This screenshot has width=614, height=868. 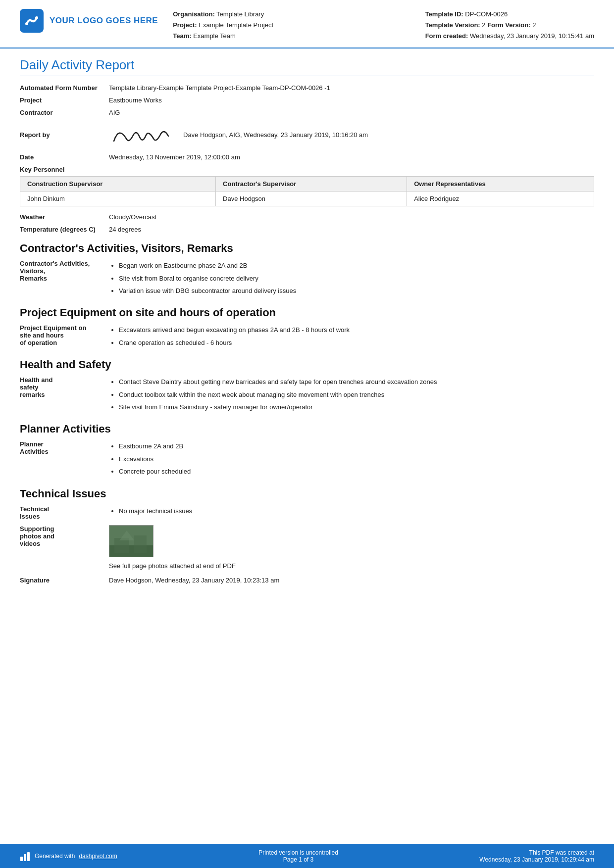 What do you see at coordinates (532, 36) in the screenshot?
I see `form-created-value: Wednesday, 23 January 2019, 10:15:41 am` at bounding box center [532, 36].